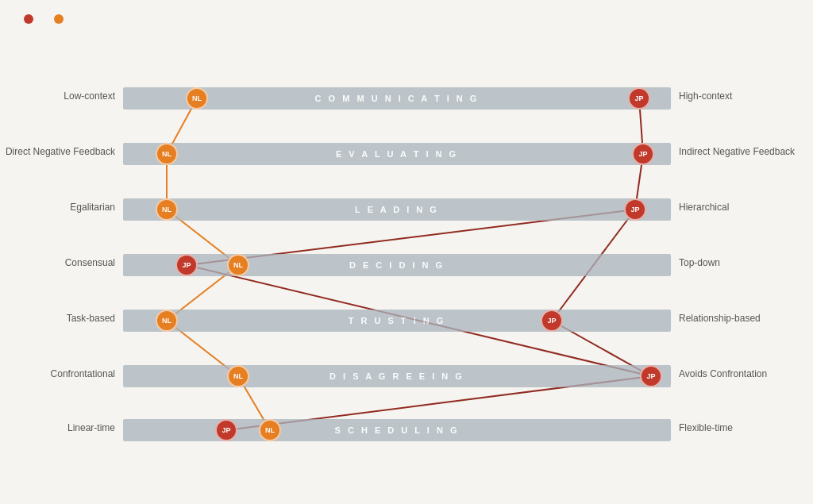 The width and height of the screenshot is (813, 504). What do you see at coordinates (29, 19) in the screenshot?
I see `japan-dot` at bounding box center [29, 19].